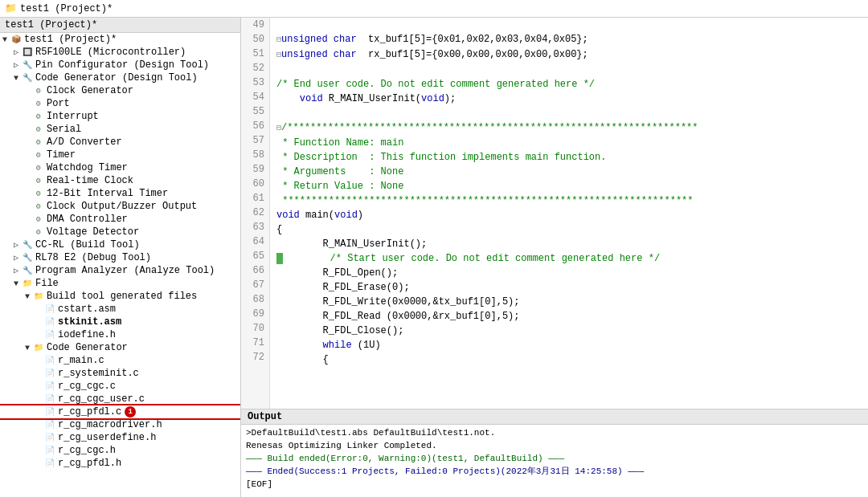 Image resolution: width=868 pixels, height=497 pixels. What do you see at coordinates (256, 112) in the screenshot?
I see `line-num-55: 55` at bounding box center [256, 112].